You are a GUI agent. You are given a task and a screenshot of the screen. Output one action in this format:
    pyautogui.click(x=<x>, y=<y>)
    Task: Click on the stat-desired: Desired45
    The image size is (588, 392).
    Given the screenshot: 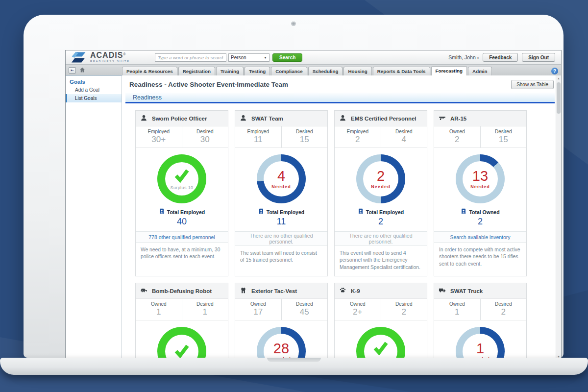 What is the action you would take?
    pyautogui.click(x=305, y=310)
    